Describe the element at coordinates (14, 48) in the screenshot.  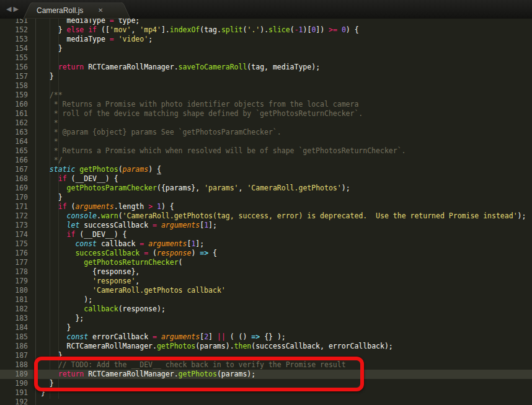
I see `line-number: 154` at that location.